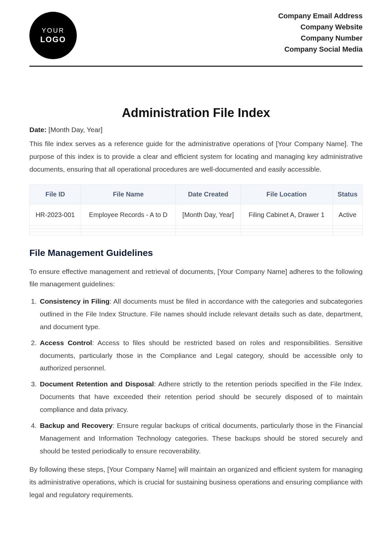  Describe the element at coordinates (53, 35) in the screenshot. I see `logo-placeholder: YOUR LOGO` at that location.